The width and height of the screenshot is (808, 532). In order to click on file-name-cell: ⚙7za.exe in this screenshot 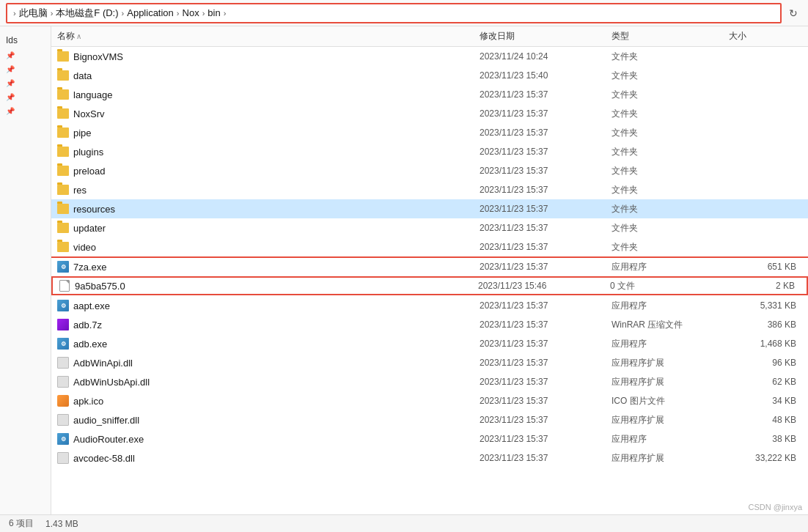, I will do `click(268, 267)`.